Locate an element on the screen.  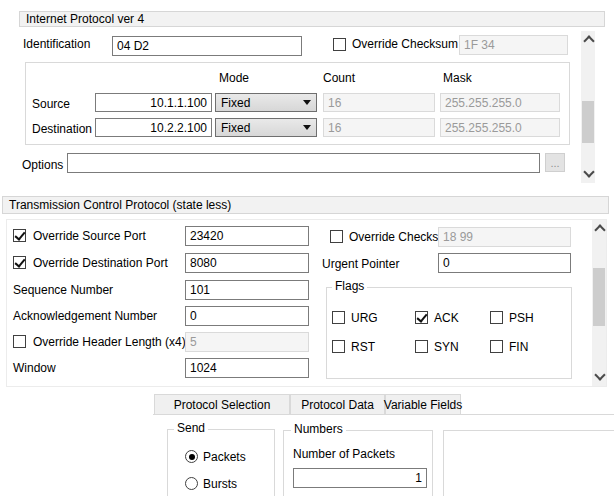
ipv4-section-header: Internet Protocol ver 4 is located at coordinates (312, 19).